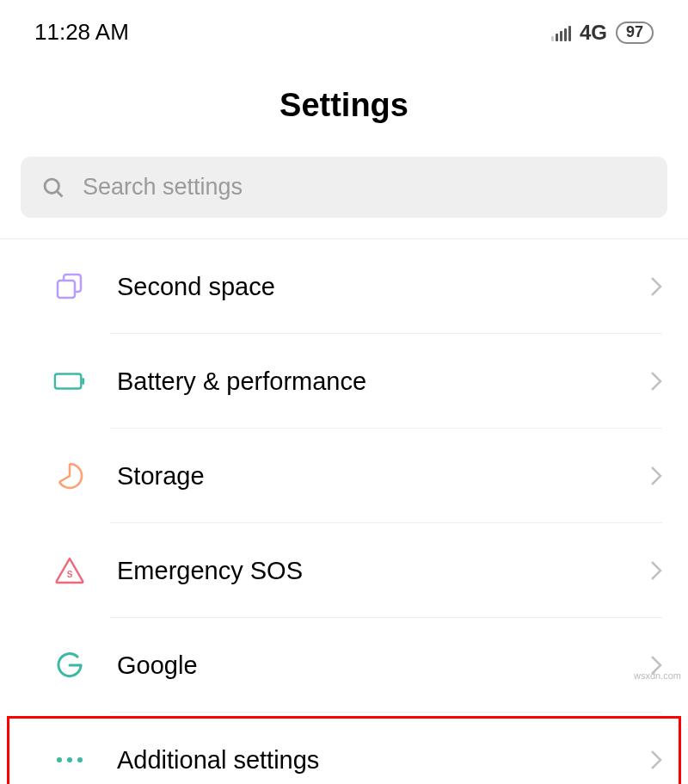 The width and height of the screenshot is (688, 784). Describe the element at coordinates (561, 33) in the screenshot. I see `signal-icon` at that location.